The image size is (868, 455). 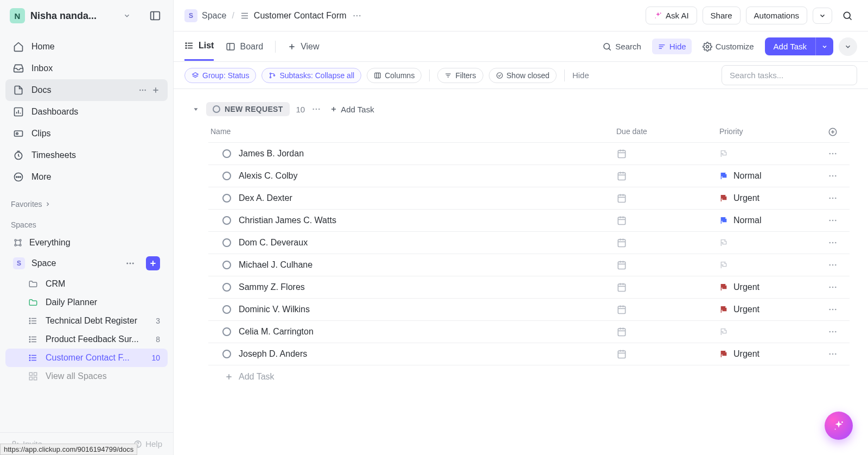 I want to click on workspace-switcher: N Nisha nanda..., so click(x=87, y=16).